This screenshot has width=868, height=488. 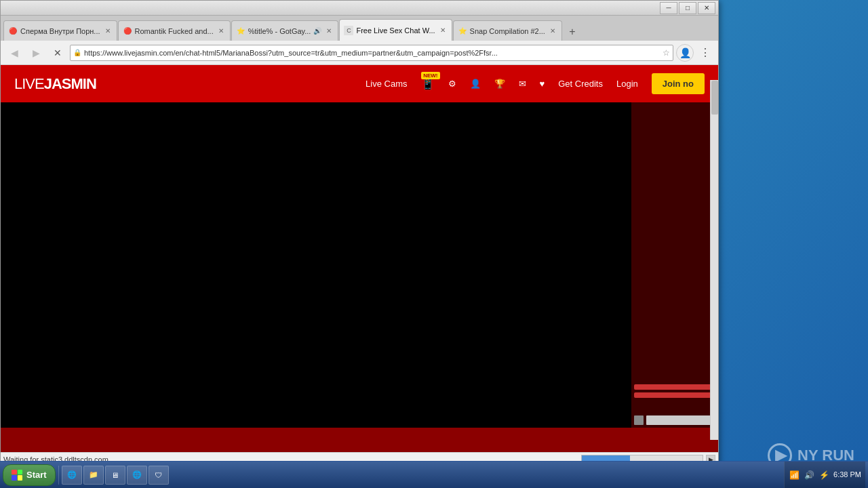 I want to click on taskbar-btn-2: 📁, so click(x=94, y=475).